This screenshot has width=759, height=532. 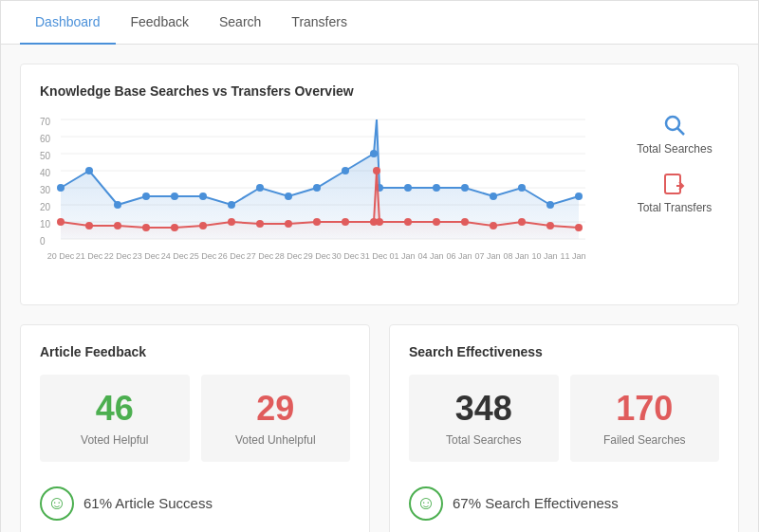 I want to click on search-card-title: Search Effectiveness, so click(x=564, y=352).